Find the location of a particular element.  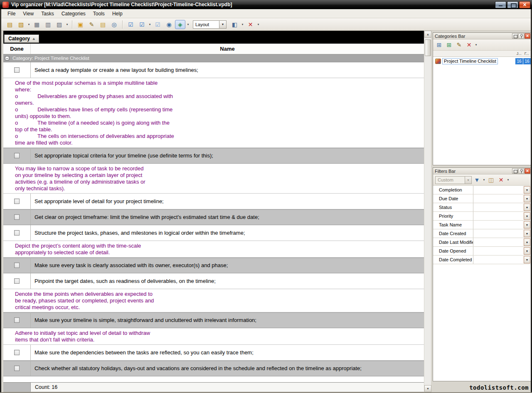

close-button is located at coordinates (525, 5).